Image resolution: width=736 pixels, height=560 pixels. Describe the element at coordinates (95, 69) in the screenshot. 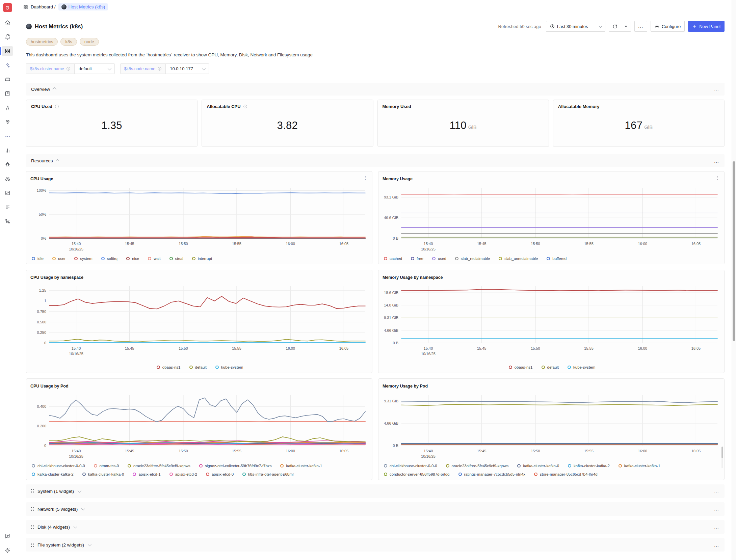

I see `variable-cluster-value: default` at that location.